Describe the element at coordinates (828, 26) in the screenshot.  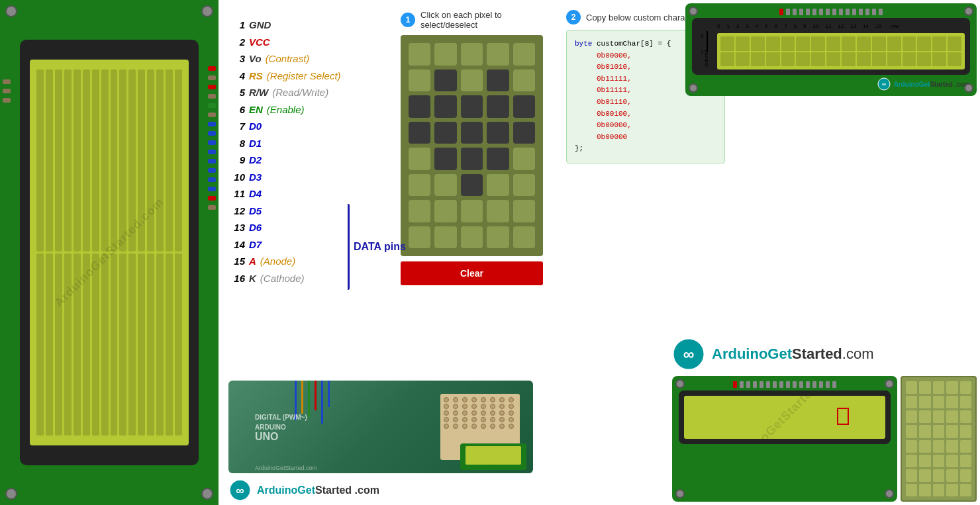
I see `col-11: 11` at that location.